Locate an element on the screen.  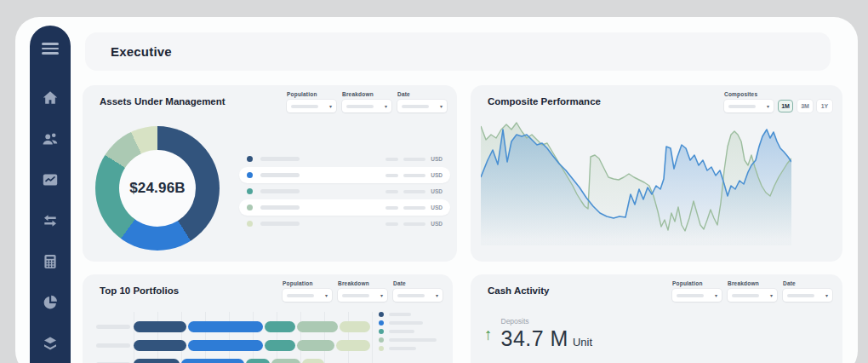
menu-icon is located at coordinates (50, 49).